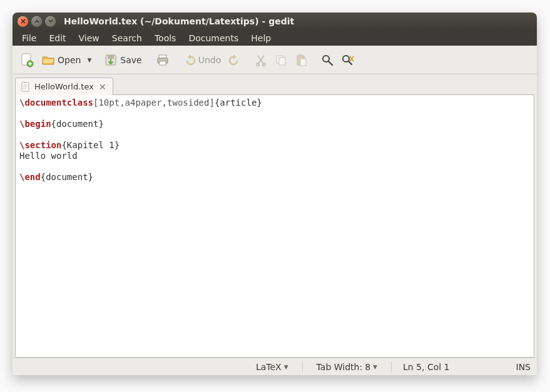 Image resolution: width=550 pixels, height=392 pixels. Describe the element at coordinates (89, 38) in the screenshot. I see `menu-view: View` at that location.